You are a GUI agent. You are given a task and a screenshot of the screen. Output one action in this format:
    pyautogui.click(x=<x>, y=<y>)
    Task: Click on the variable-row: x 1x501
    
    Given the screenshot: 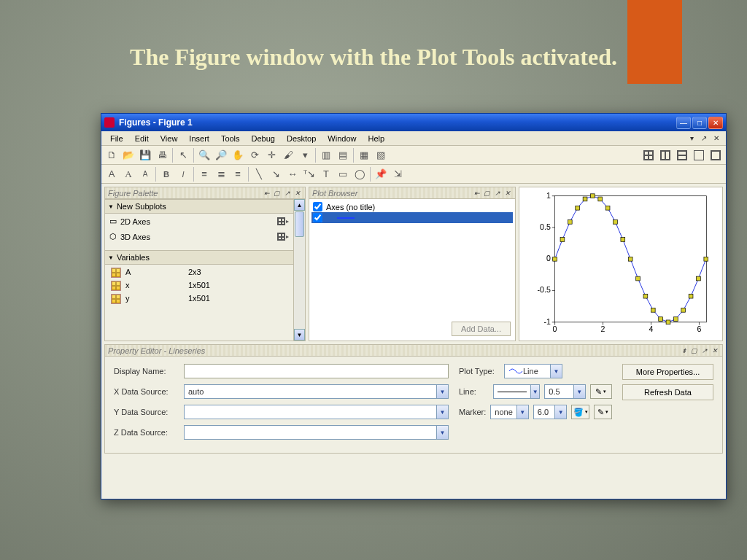 What is the action you would take?
    pyautogui.click(x=199, y=286)
    